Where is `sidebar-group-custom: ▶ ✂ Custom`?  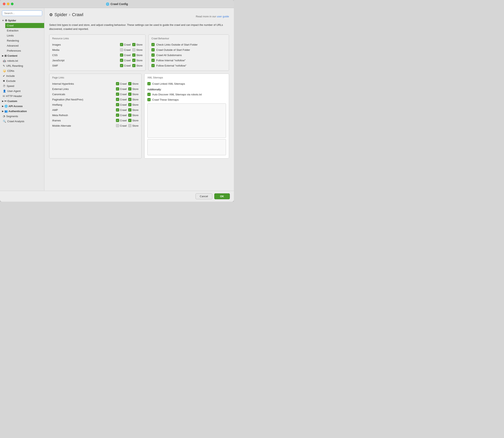 sidebar-group-custom: ▶ ✂ Custom is located at coordinates (22, 101).